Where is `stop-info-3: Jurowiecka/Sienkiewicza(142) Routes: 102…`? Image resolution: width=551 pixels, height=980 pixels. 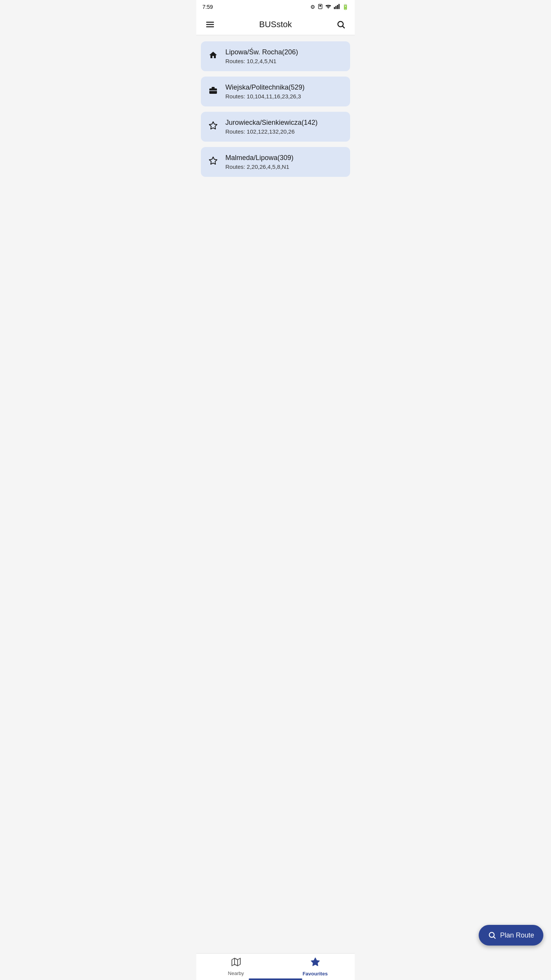
stop-info-3: Jurowiecka/Sienkiewicza(142) Routes: 102… is located at coordinates (285, 127).